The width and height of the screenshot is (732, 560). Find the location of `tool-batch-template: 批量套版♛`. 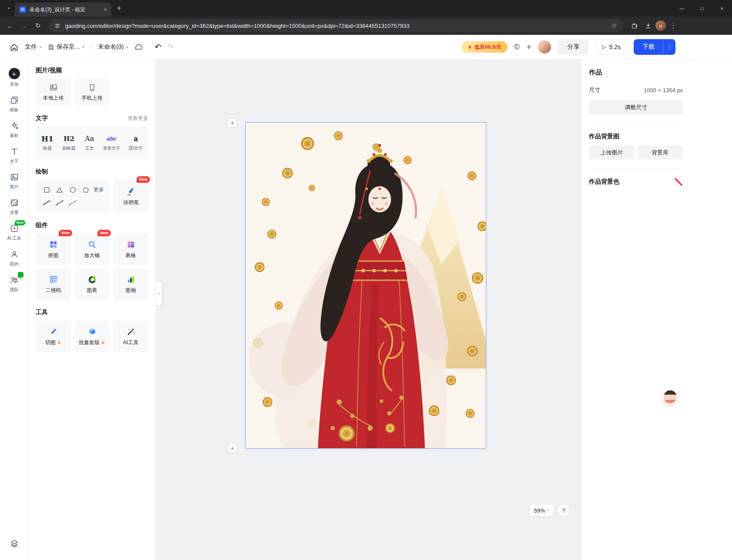

tool-batch-template: 批量套版♛ is located at coordinates (92, 336).